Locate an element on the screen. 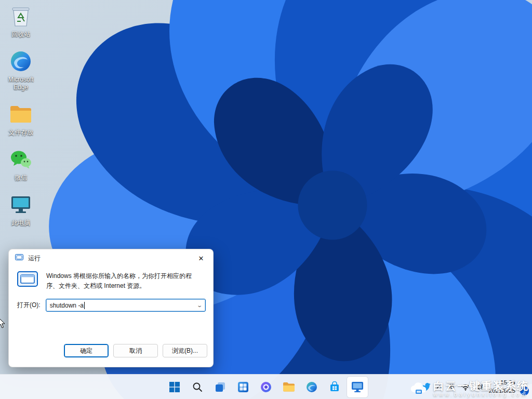 This screenshot has width=532, height=399. browse-button: 浏览(B)... is located at coordinates (185, 351).